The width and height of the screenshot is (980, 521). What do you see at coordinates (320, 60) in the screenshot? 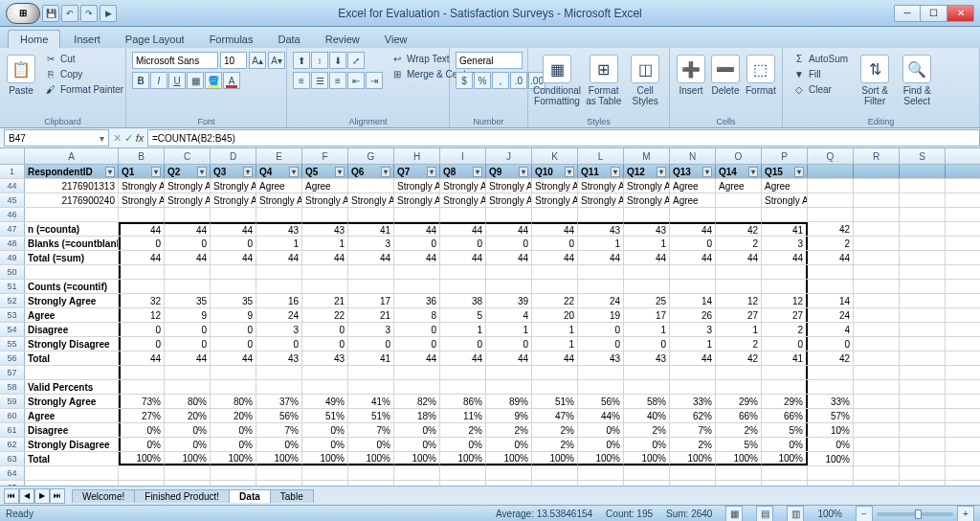
I see `align-middle-button: ↕` at bounding box center [320, 60].